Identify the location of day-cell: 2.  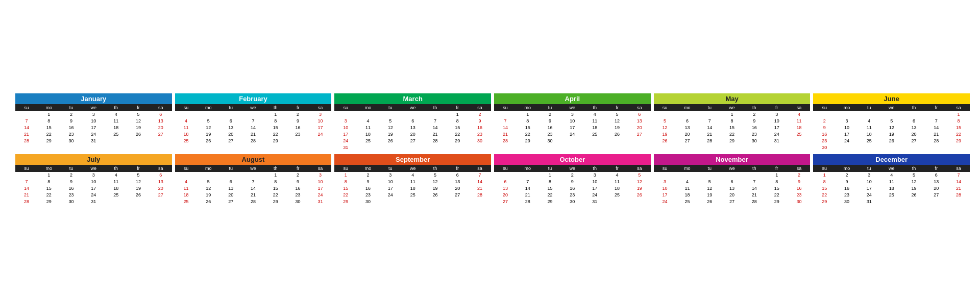
(298, 176).